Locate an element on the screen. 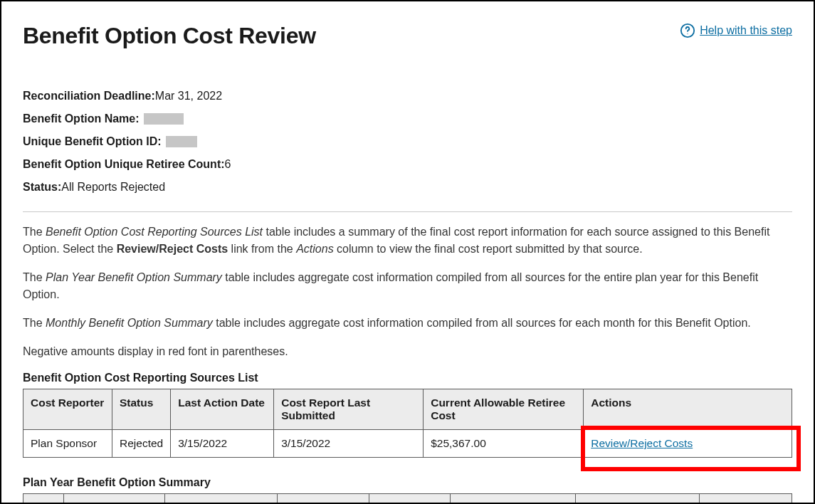 Image resolution: width=815 pixels, height=504 pixels. help-with-this-step-link: Help with this step is located at coordinates (736, 31).